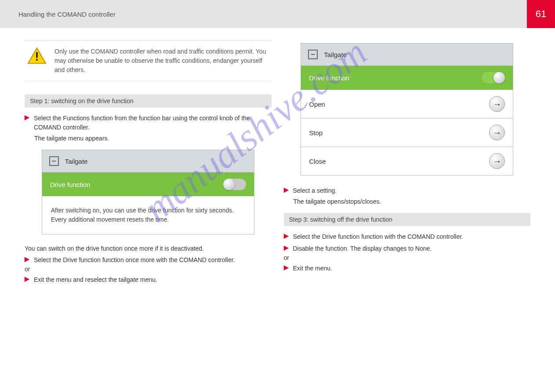  Describe the element at coordinates (316, 133) in the screenshot. I see `row-label: Stop` at that location.